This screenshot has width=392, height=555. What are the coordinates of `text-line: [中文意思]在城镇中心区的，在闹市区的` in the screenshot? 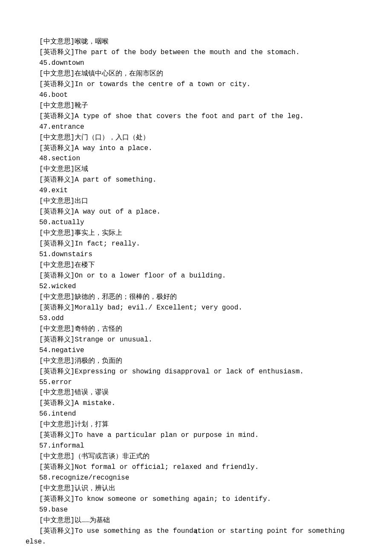 It's located at (196, 74).